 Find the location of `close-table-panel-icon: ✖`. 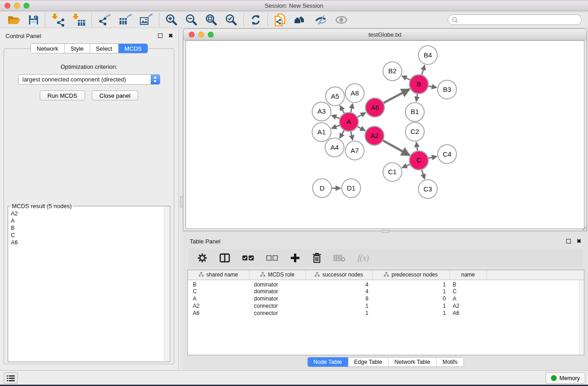

close-table-panel-icon: ✖ is located at coordinates (579, 241).